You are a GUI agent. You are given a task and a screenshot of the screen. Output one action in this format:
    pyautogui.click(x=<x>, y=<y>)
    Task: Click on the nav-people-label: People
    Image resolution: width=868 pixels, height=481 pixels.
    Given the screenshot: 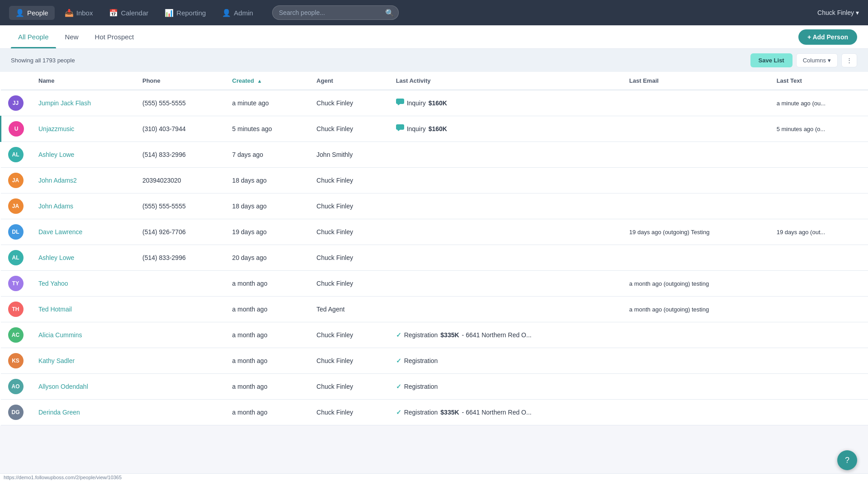 What is the action you would take?
    pyautogui.click(x=38, y=13)
    